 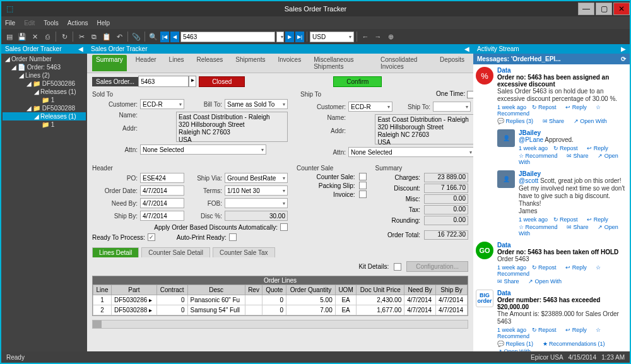 I want to click on tree-line-1-rel-1: 📁 1, so click(x=44, y=100).